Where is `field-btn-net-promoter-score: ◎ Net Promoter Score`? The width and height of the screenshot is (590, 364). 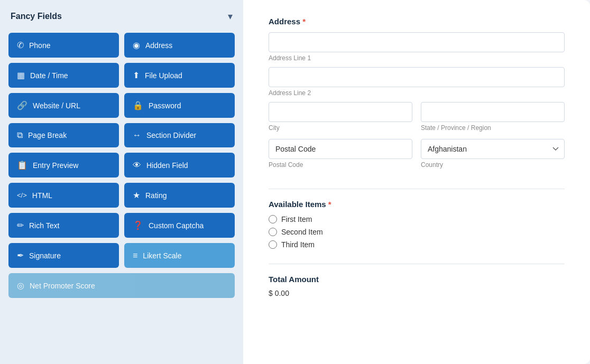 field-btn-net-promoter-score: ◎ Net Promoter Score is located at coordinates (122, 285).